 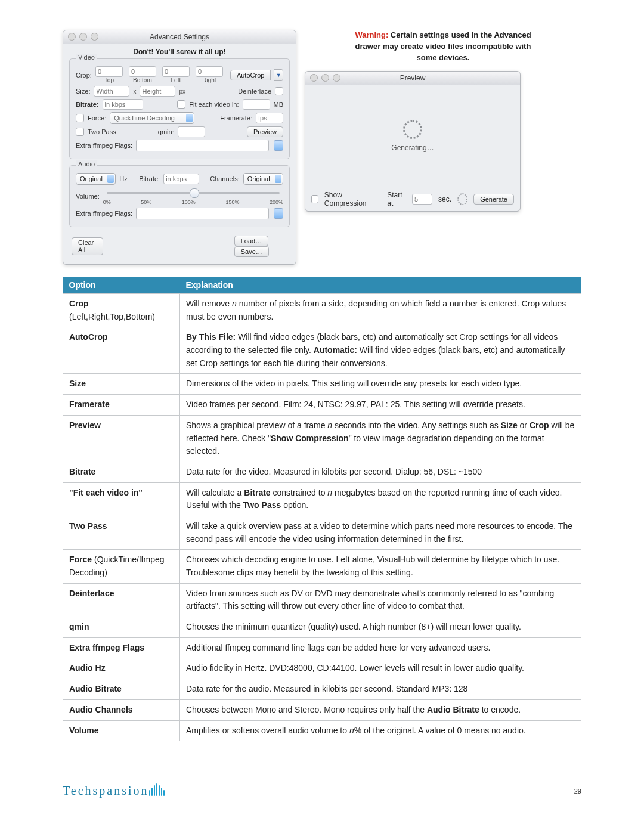 What do you see at coordinates (380, 627) in the screenshot?
I see `table-row-explanation: Chooses the minimum quantizer (quality) …` at bounding box center [380, 627].